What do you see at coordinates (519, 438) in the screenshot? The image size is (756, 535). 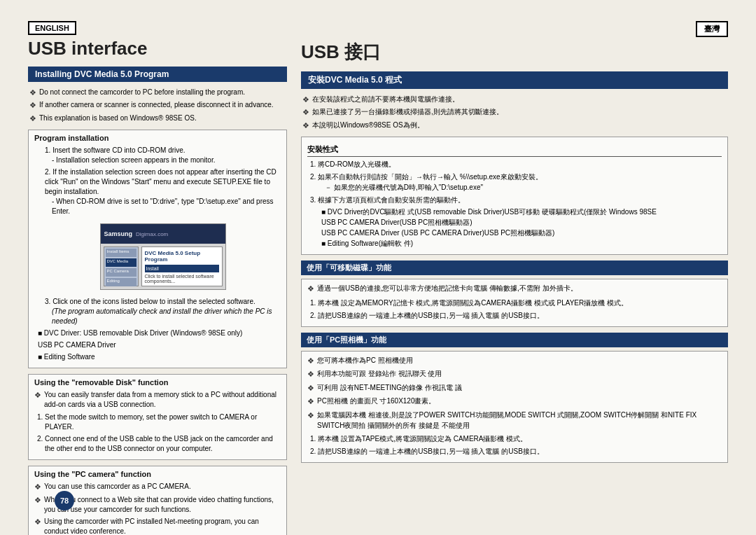 I see `step-item: 將本機 設置為TAPE模式,將電源開關設定為 CAMERA攝影機 模式。` at bounding box center [519, 438].